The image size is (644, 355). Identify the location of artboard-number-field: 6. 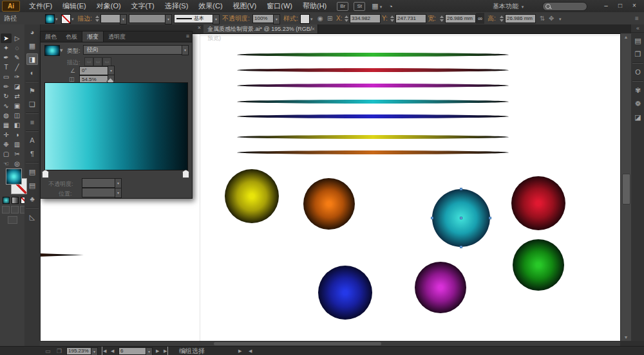
(133, 351).